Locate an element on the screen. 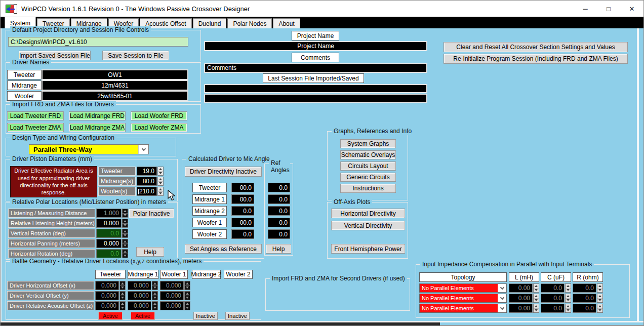  horizontal-directivity-button: Horizontal Directivity is located at coordinates (368, 214).